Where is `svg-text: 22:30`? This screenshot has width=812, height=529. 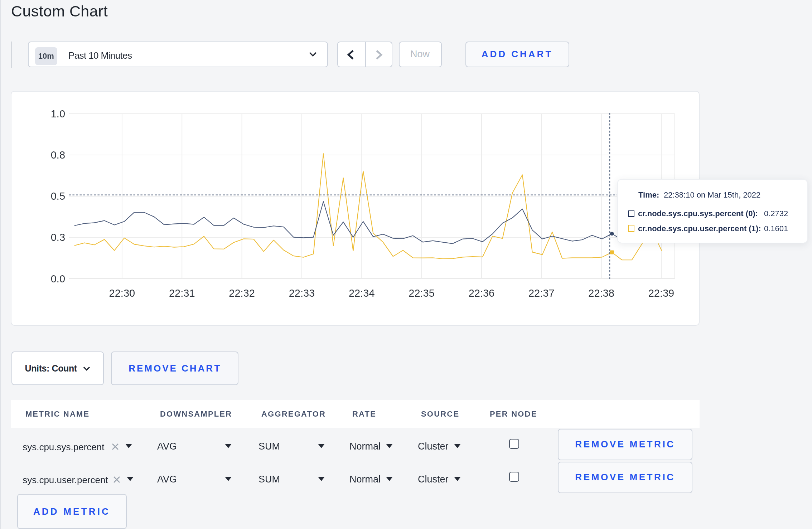 svg-text: 22:30 is located at coordinates (122, 293).